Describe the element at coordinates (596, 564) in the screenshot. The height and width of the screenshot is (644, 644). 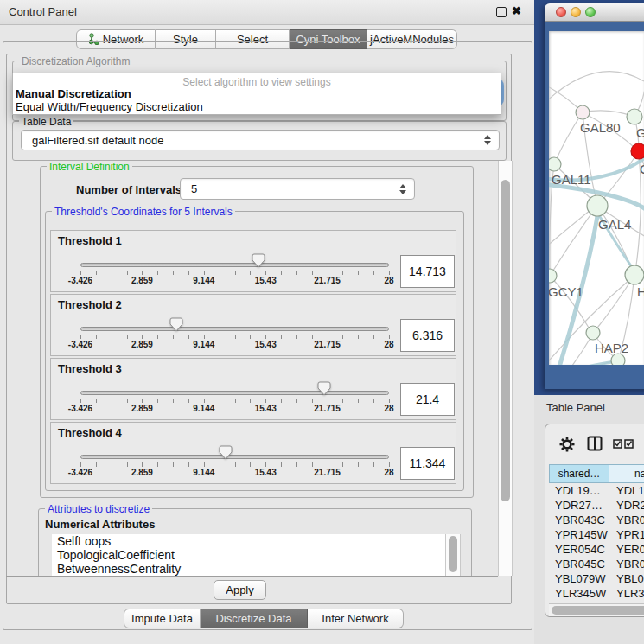
I see `table-row: YBR045CYBR0` at that location.